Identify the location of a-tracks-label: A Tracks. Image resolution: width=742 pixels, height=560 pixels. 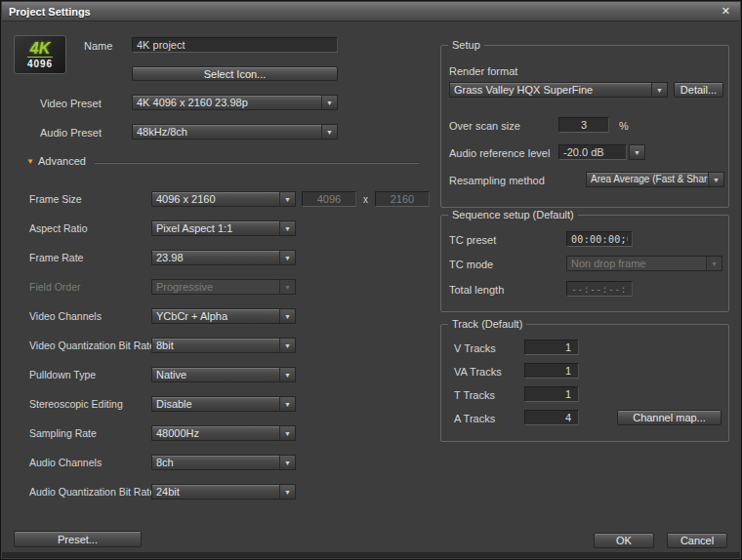
(474, 419).